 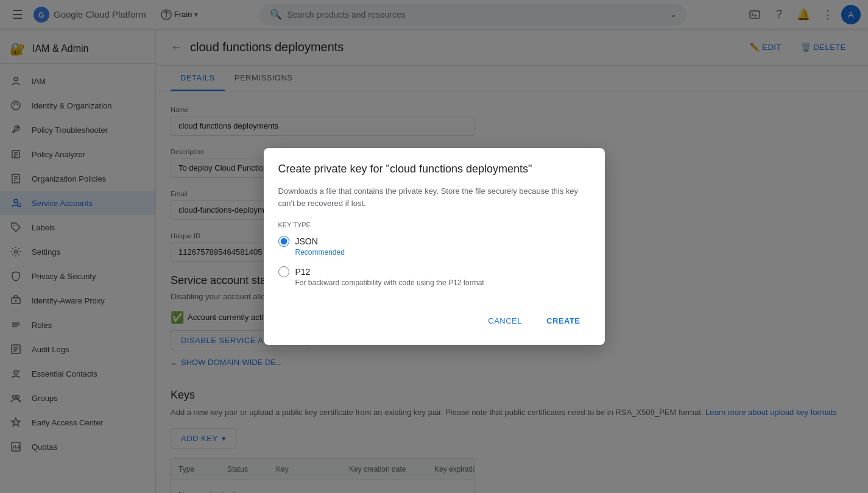 I want to click on json-radio-button, so click(x=284, y=241).